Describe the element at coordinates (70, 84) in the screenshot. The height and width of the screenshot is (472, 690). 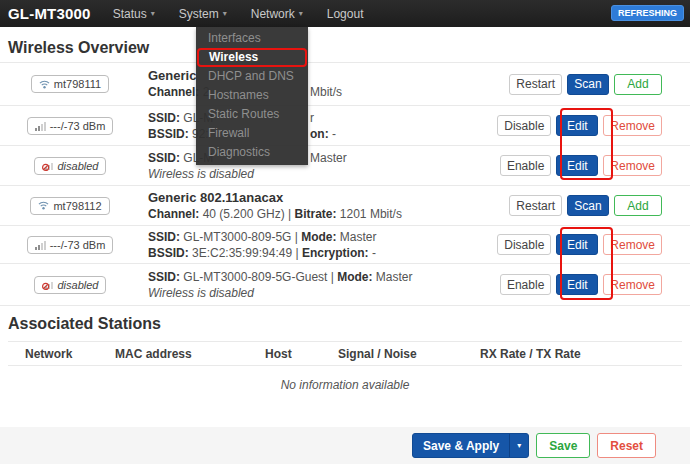
I see `device-badge: mt798111` at that location.